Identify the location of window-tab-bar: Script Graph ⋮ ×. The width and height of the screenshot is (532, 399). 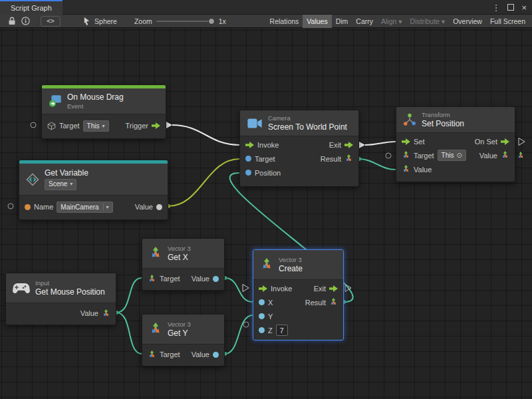
(266, 7).